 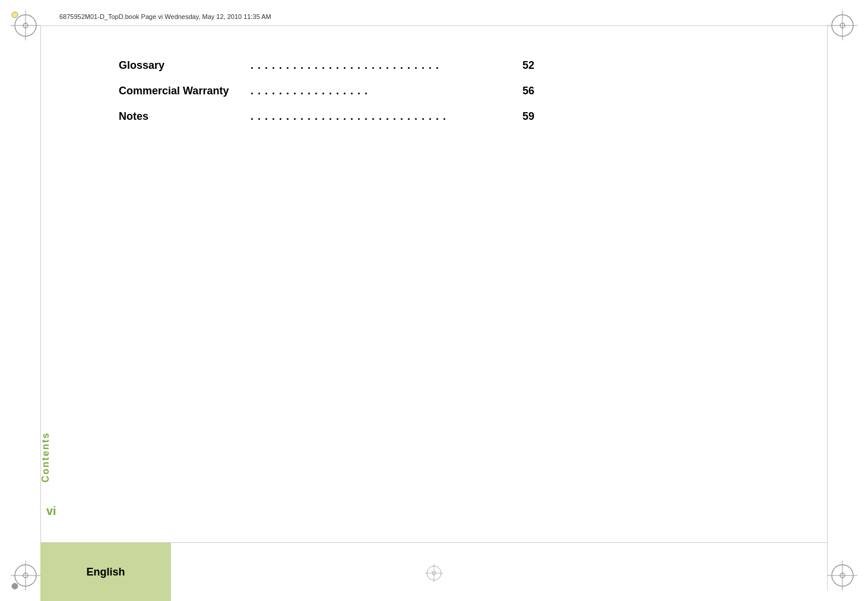 I want to click on toc-dots-warranty: . . . . . . . . . . . . . . . . ., so click(x=386, y=91).